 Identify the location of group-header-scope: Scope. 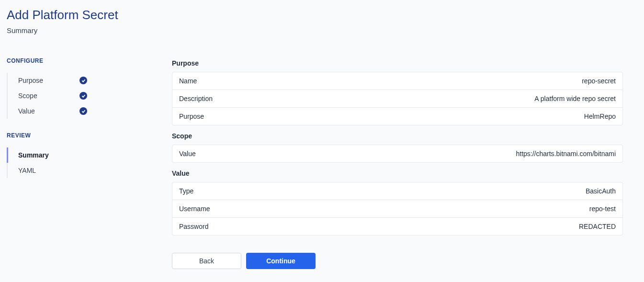
(397, 136).